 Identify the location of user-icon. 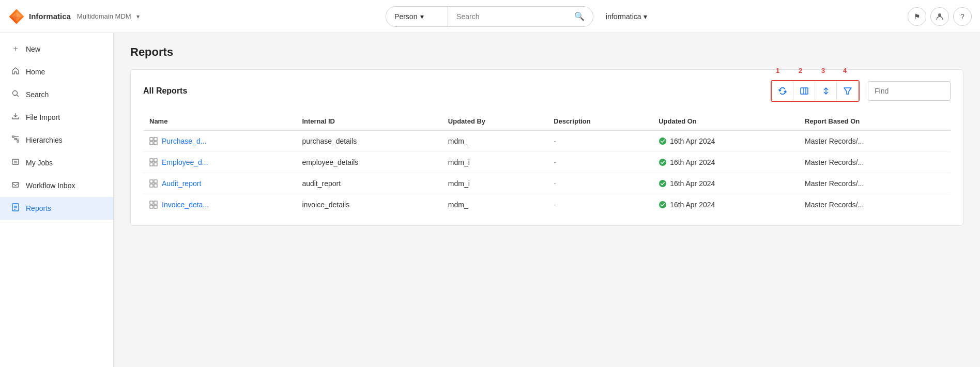
(940, 17).